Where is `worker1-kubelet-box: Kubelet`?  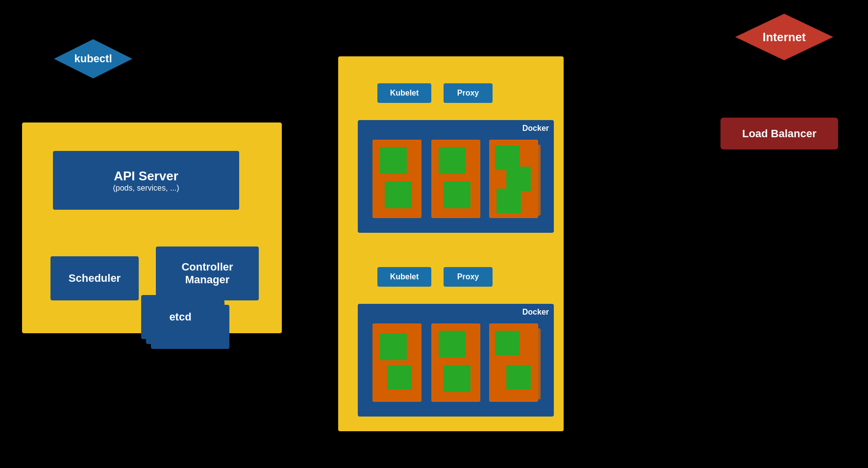 worker1-kubelet-box: Kubelet is located at coordinates (404, 93).